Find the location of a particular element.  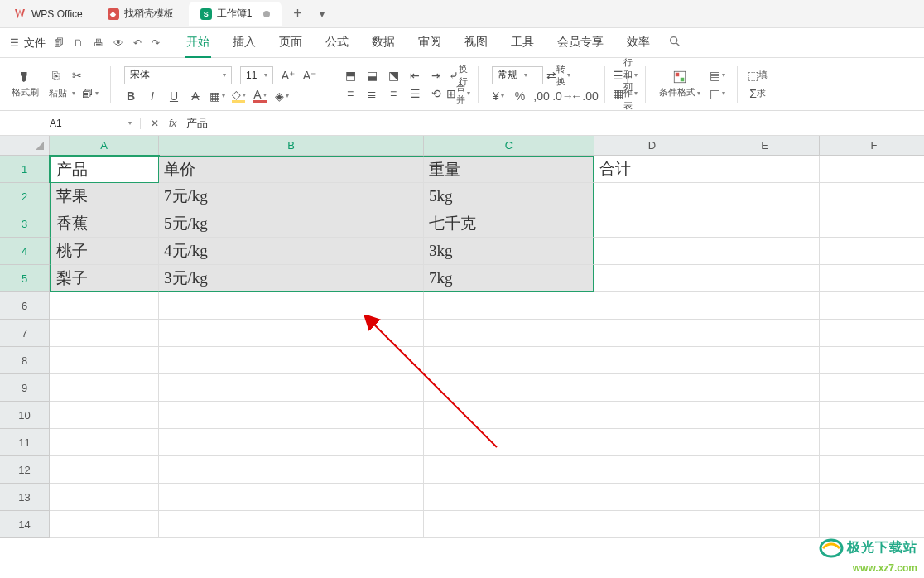

row-header-7: 7 is located at coordinates (25, 333).